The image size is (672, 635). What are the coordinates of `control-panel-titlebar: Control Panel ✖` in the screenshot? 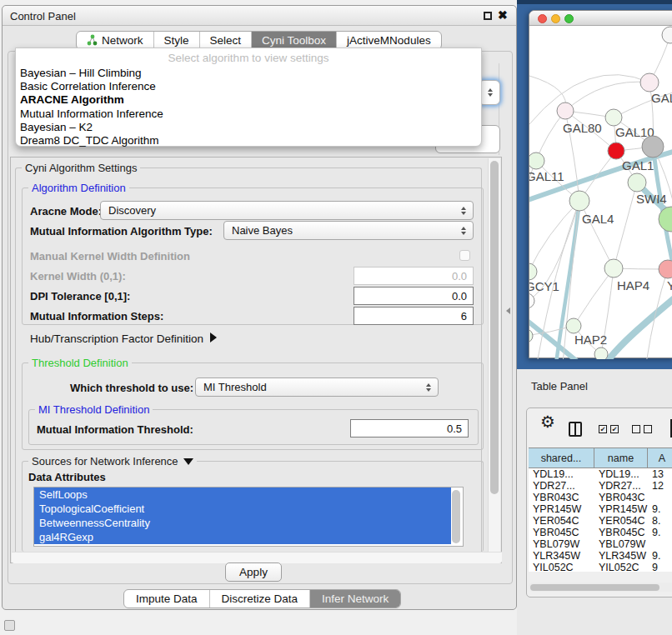 It's located at (259, 16).